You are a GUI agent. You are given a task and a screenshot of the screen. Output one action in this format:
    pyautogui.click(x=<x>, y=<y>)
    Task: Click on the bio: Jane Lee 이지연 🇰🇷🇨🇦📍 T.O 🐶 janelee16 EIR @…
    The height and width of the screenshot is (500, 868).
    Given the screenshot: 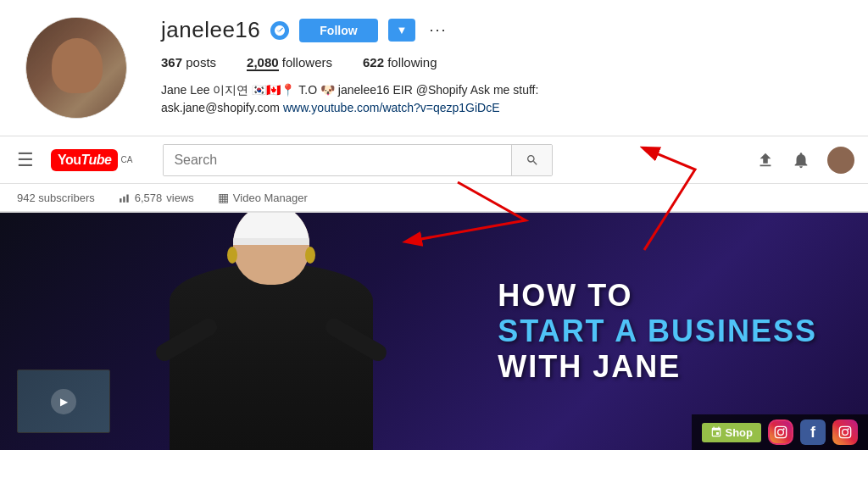 What is the action you would take?
    pyautogui.click(x=381, y=99)
    